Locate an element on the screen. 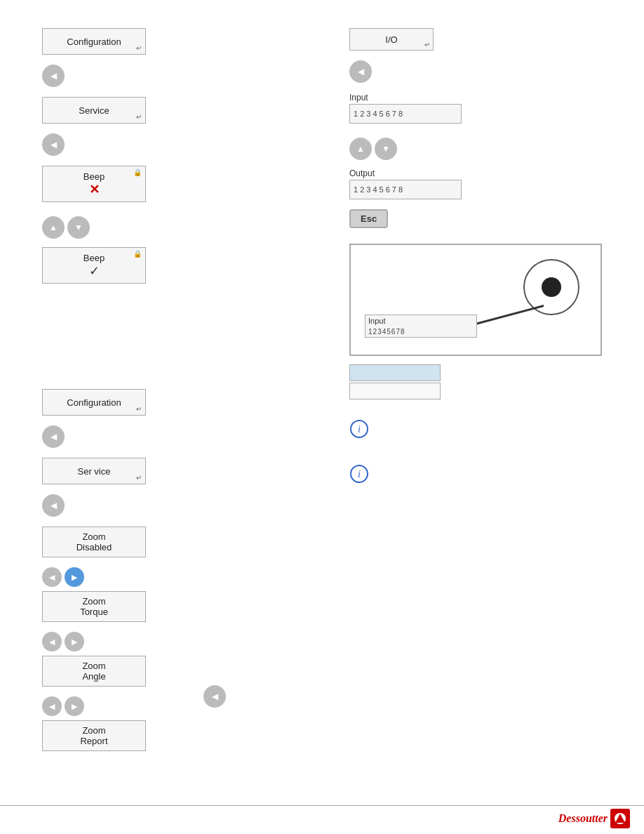  preview-input-box: Input 1 2 3 4 5 6 7 8 is located at coordinates (421, 326).